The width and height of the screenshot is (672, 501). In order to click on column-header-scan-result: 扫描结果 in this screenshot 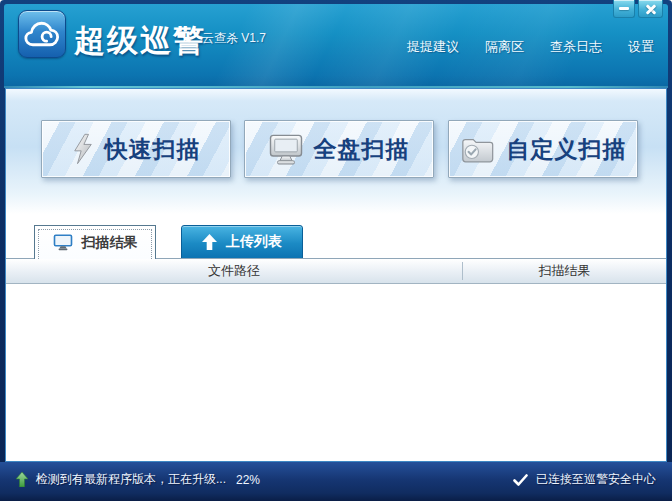, I will do `click(564, 271)`.